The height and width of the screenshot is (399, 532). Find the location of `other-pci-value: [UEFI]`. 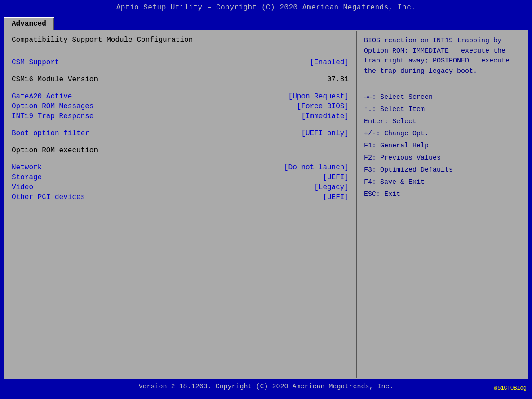

other-pci-value: [UEFI] is located at coordinates (336, 197).